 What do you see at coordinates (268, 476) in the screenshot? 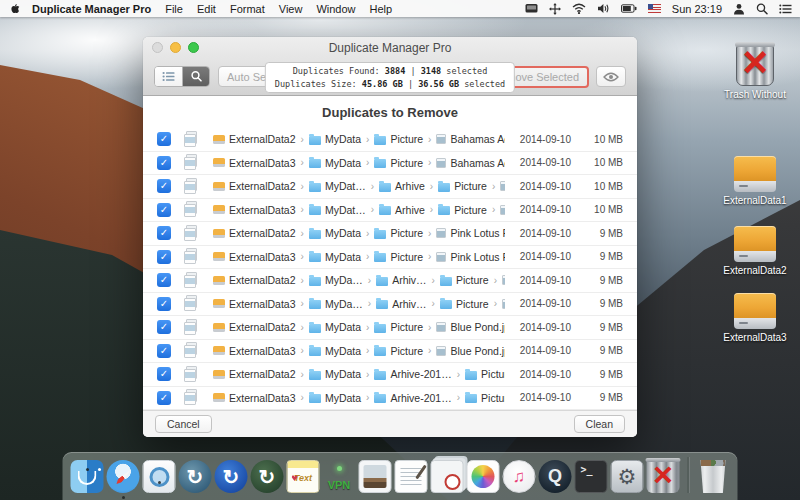
I see `sync-green-dock-icon` at bounding box center [268, 476].